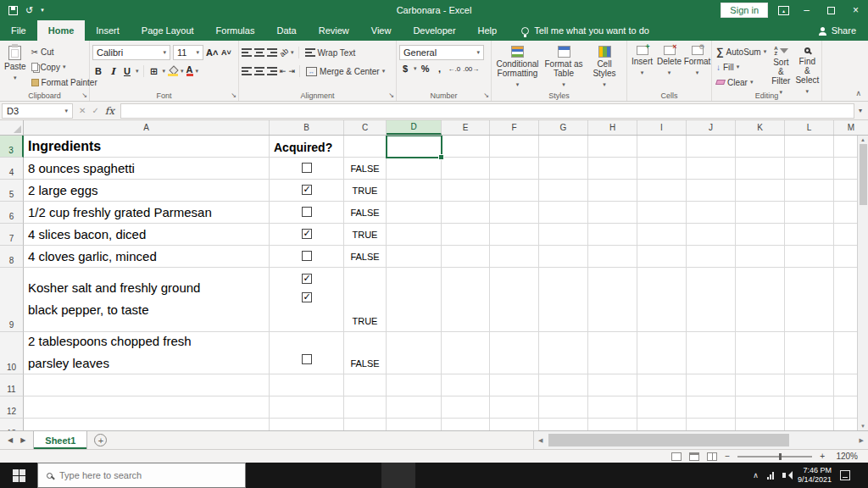 Image resolution: width=868 pixels, height=488 pixels. What do you see at coordinates (263, 475) in the screenshot?
I see `cortana-button` at bounding box center [263, 475].